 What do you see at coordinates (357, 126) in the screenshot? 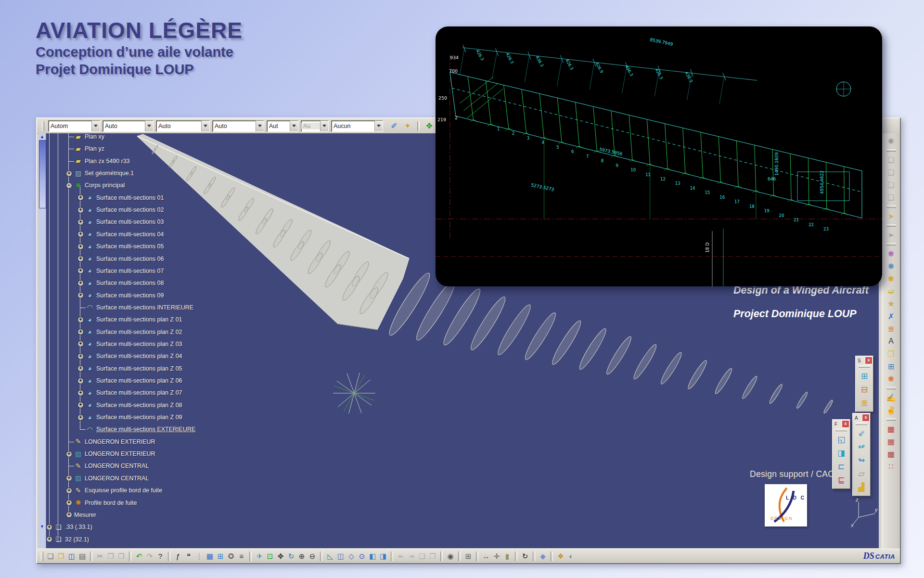
I see `filter-combo-7: Aucun` at bounding box center [357, 126].